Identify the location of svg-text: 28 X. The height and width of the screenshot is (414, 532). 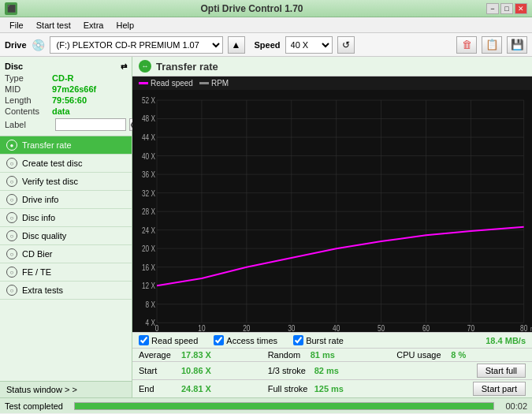
(149, 211).